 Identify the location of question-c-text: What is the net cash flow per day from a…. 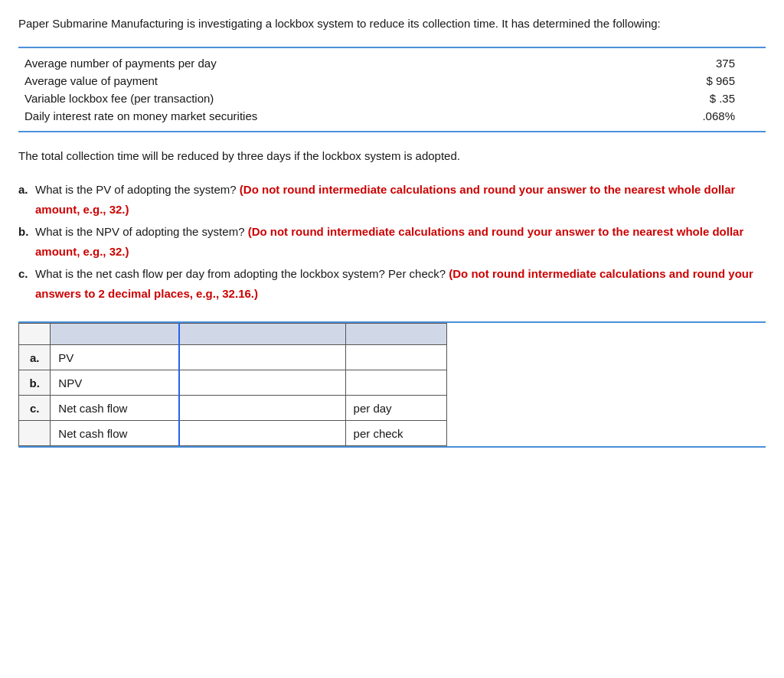
(400, 283).